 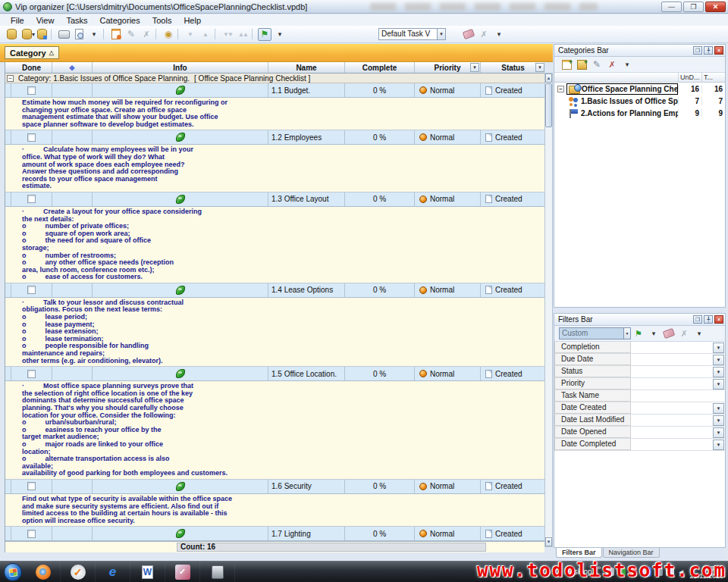 What do you see at coordinates (275, 534) in the screenshot?
I see `task-row: 1.7 Lighting 0 % Normal Created` at bounding box center [275, 534].